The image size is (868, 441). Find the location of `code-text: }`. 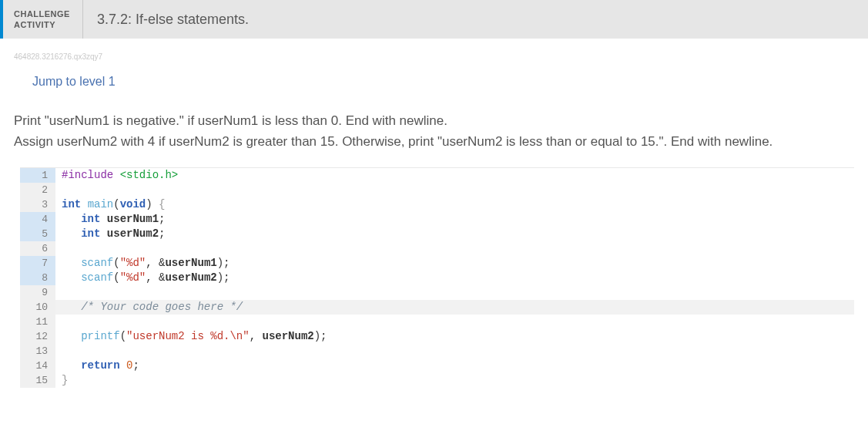

code-text: } is located at coordinates (454, 381).